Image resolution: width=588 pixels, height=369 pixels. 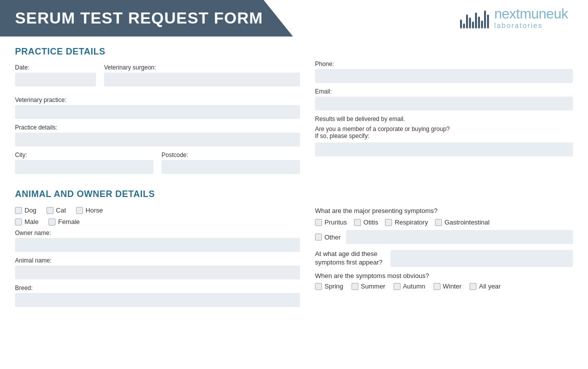 I want to click on other-checkbox, so click(x=318, y=237).